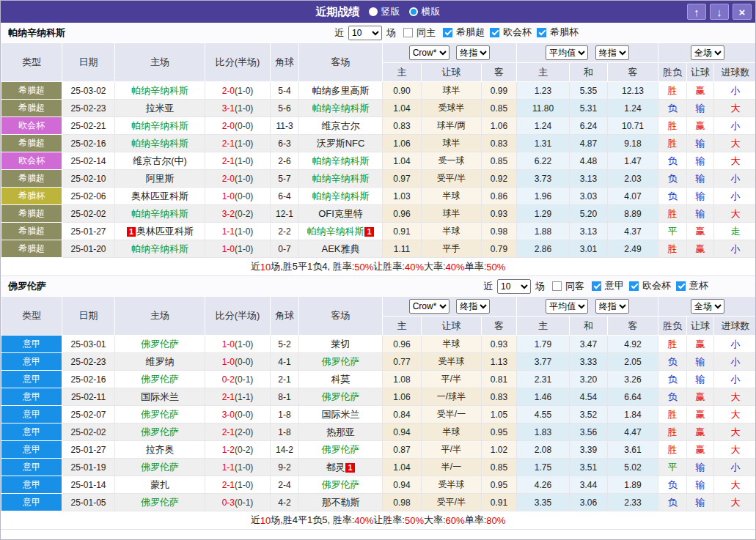 This screenshot has width=756, height=540. I want to click on home-team-name: 维京古尔(中), so click(160, 161).